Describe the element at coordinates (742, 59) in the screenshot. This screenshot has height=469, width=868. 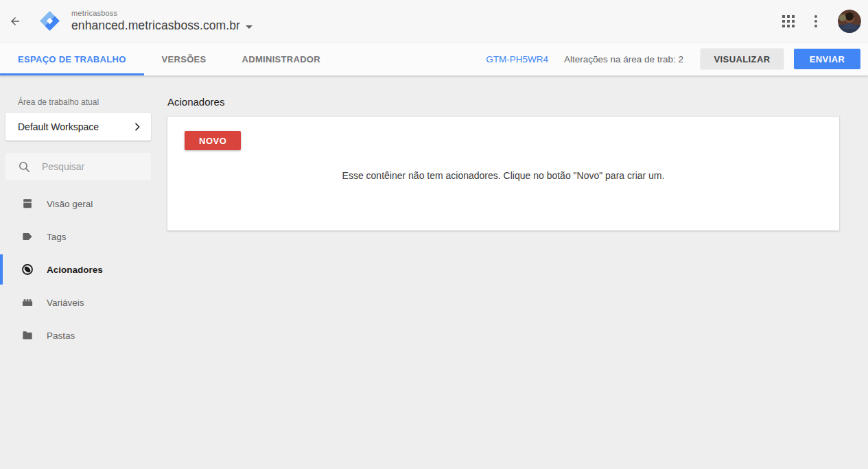
I see `preview-button: VISUALIZAR` at that location.